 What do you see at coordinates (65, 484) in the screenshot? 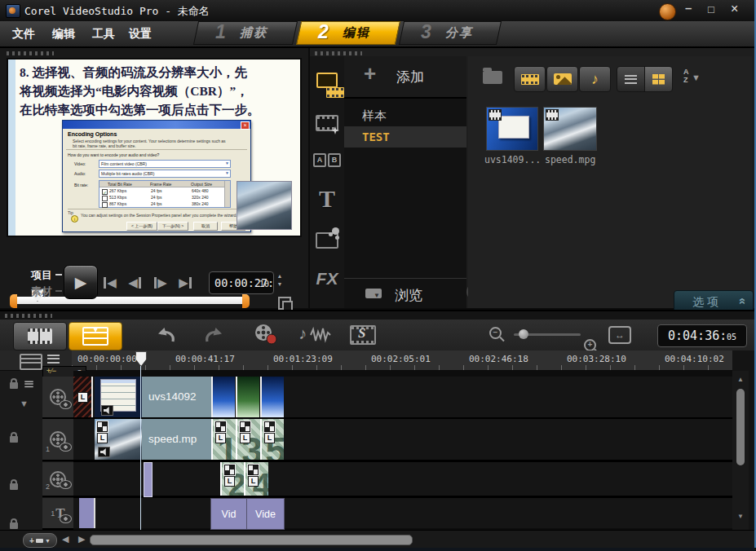
I see `overlay2-track-visibility-icon` at bounding box center [65, 484].